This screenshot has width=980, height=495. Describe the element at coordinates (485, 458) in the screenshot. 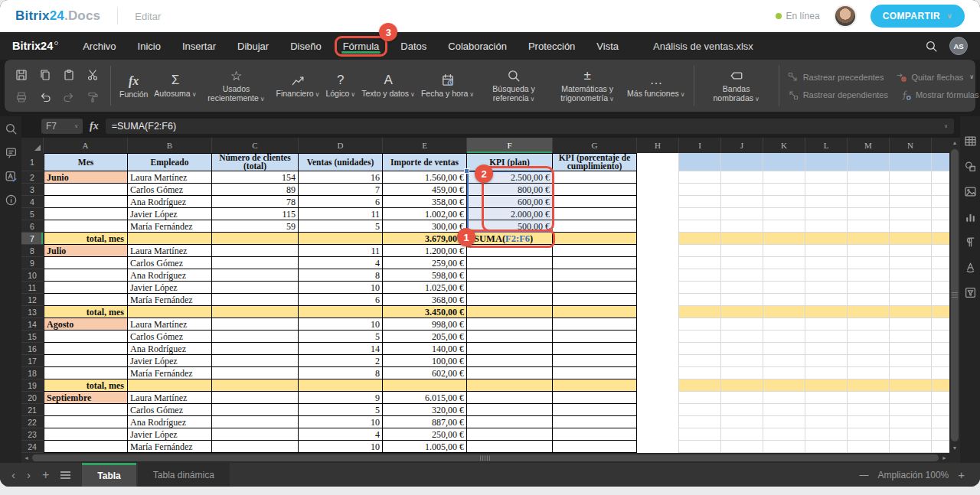

I see `horizontal-scroll-thumb` at that location.